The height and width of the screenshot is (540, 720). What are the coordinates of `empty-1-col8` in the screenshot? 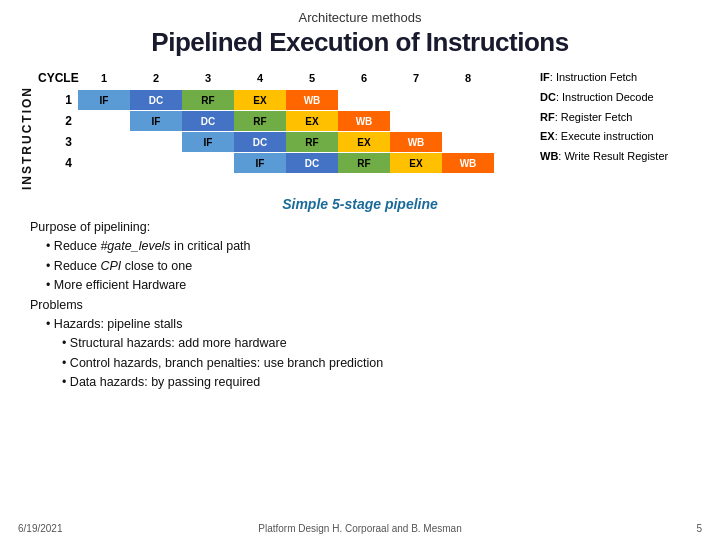 It's located at (468, 100).